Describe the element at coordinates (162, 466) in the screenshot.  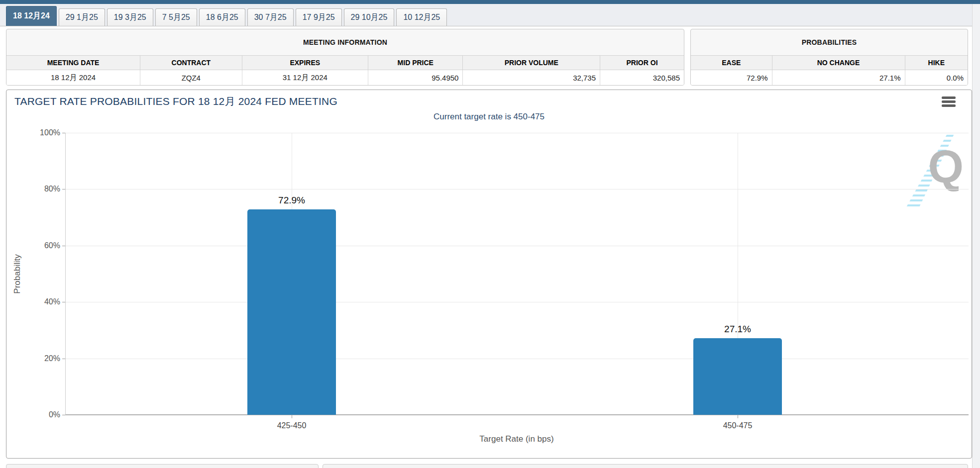
I see `next-section-panel-left` at that location.